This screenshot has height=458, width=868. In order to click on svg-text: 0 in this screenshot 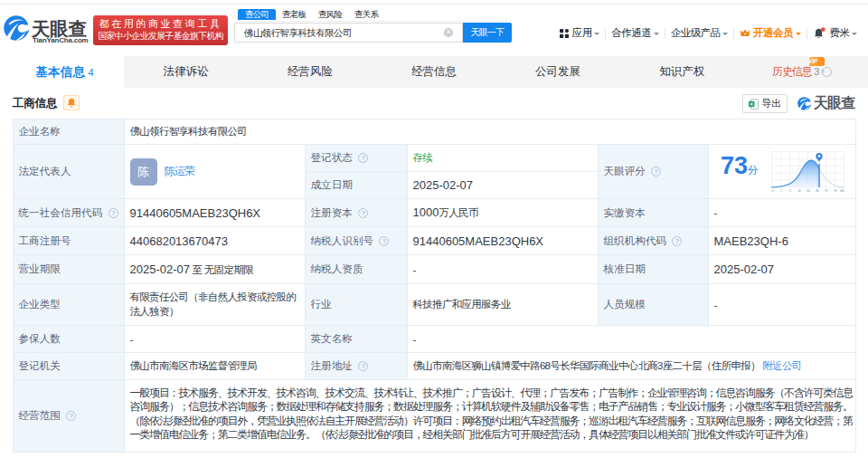, I will do `click(774, 190)`.